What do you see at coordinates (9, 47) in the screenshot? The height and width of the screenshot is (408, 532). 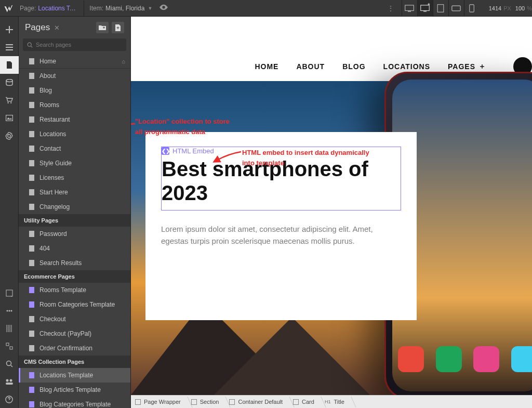 I see `navigator-icon` at bounding box center [9, 47].